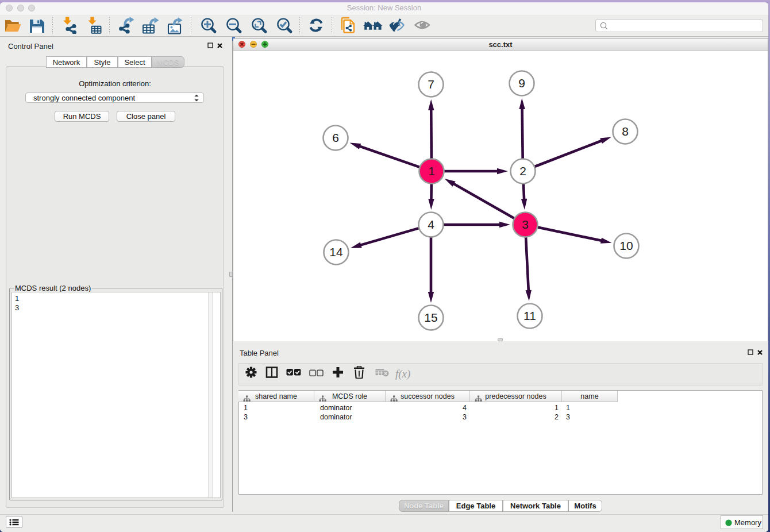 Image resolution: width=770 pixels, height=532 pixels. I want to click on svg-text: 15, so click(431, 317).